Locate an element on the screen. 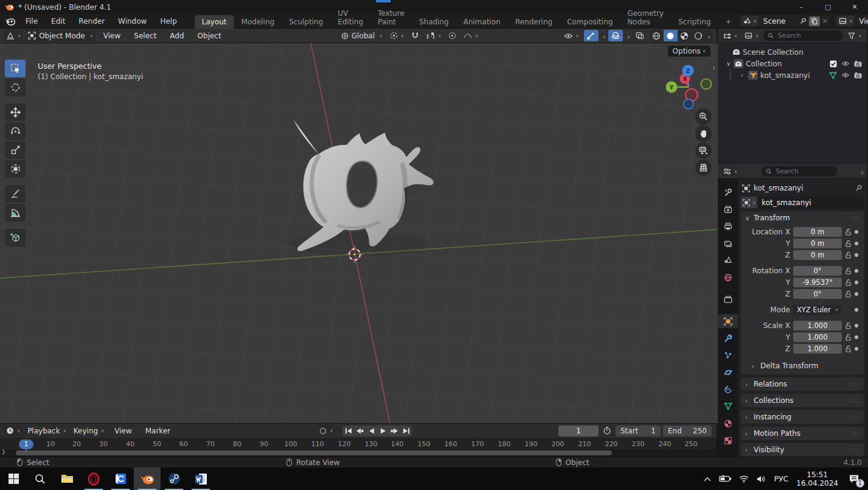 This screenshot has height=490, width=868. battery-icon is located at coordinates (725, 478).